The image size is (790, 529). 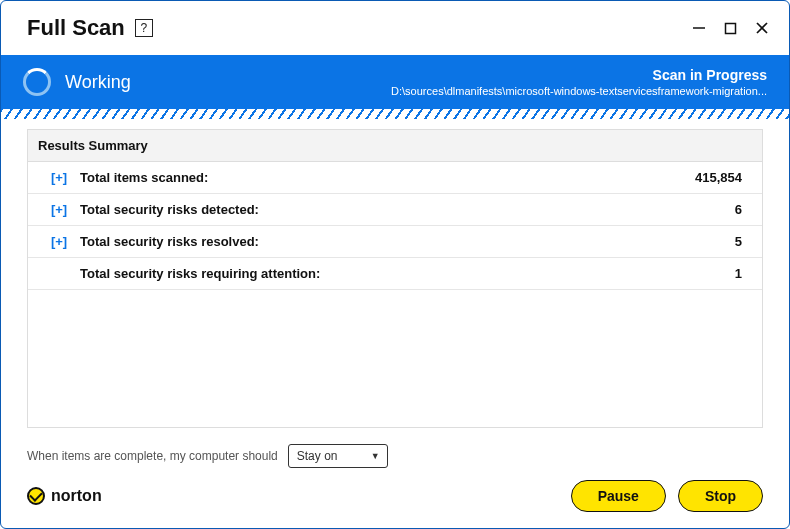 What do you see at coordinates (200, 274) in the screenshot?
I see `row-label: Total security risks requiring attention…` at bounding box center [200, 274].